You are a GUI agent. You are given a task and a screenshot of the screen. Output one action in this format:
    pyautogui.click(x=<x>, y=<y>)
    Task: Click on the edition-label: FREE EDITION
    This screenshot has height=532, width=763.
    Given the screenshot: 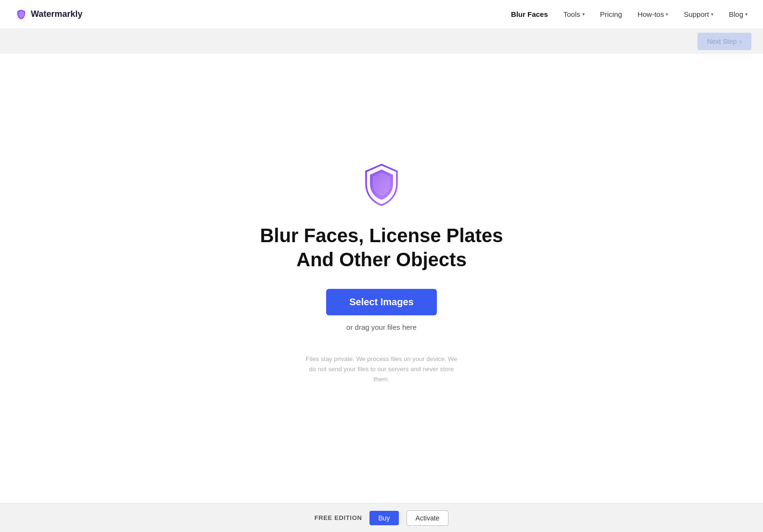 What is the action you would take?
    pyautogui.click(x=338, y=518)
    